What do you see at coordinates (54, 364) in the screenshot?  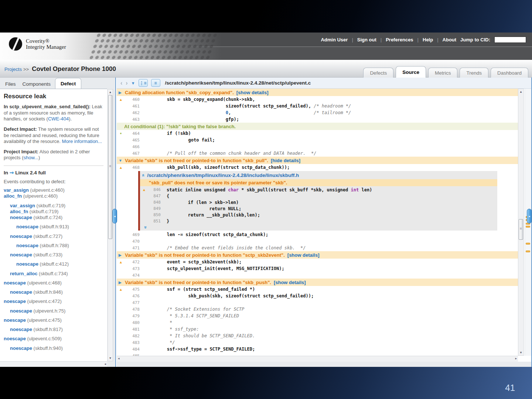 I see `left-panel-hscrollbar: ◂` at bounding box center [54, 364].